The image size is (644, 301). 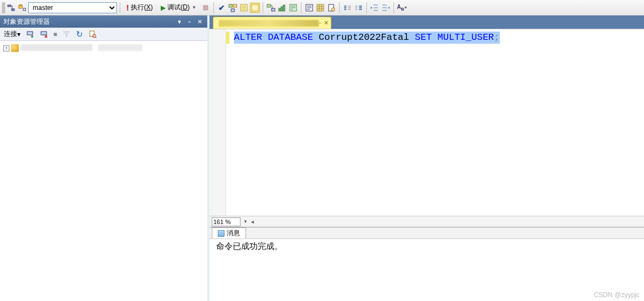 What do you see at coordinates (427, 270) in the screenshot?
I see `messages-output: 命令已成功完成。` at bounding box center [427, 270].